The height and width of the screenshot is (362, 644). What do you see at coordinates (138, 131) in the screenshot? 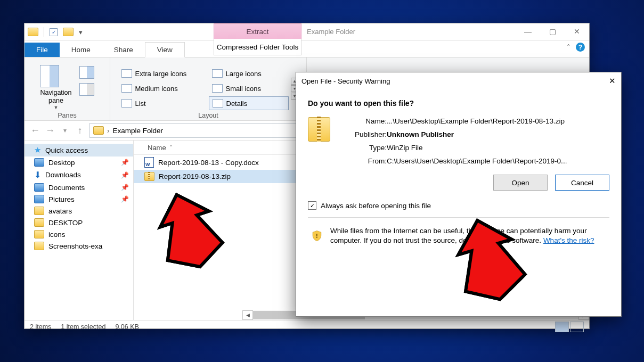
I see `breadcrumb-item: Example Folder` at bounding box center [138, 131].